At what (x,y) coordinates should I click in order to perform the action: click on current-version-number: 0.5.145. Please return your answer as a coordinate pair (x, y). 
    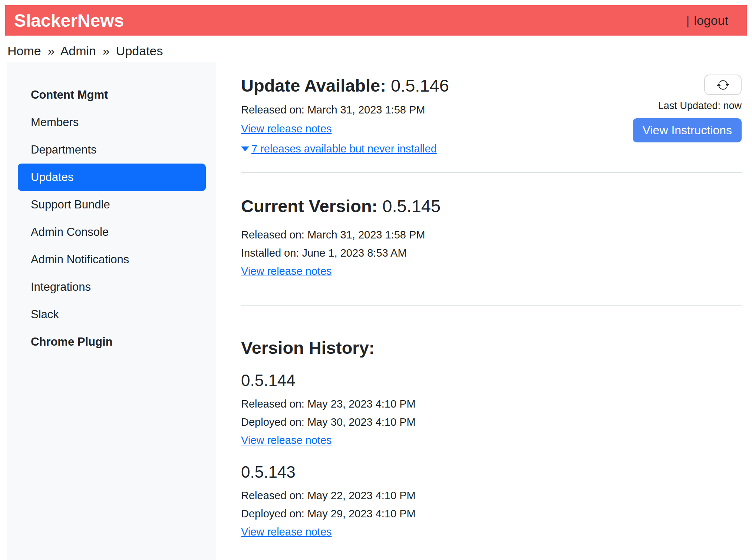
    Looking at the image, I should click on (412, 206).